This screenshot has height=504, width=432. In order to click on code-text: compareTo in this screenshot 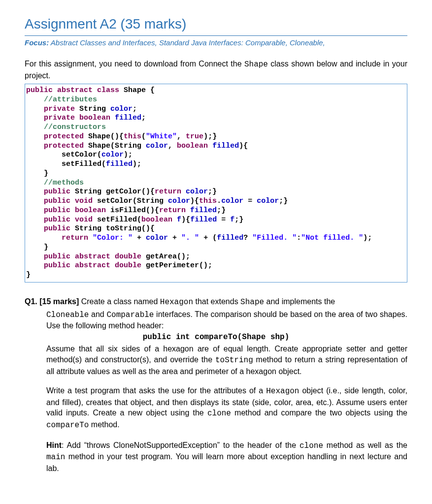, I will do `click(67, 425)`.